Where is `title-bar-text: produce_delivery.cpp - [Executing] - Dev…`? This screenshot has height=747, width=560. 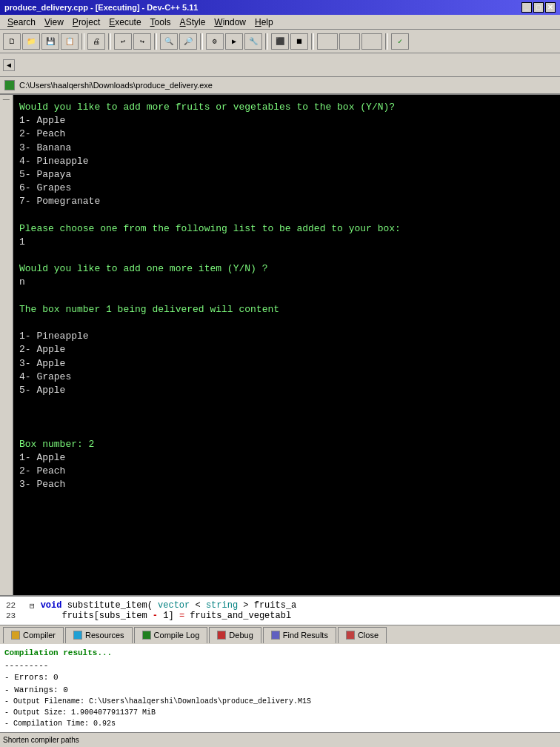 title-bar-text: produce_delivery.cpp - [Executing] - Dev… is located at coordinates (101, 7).